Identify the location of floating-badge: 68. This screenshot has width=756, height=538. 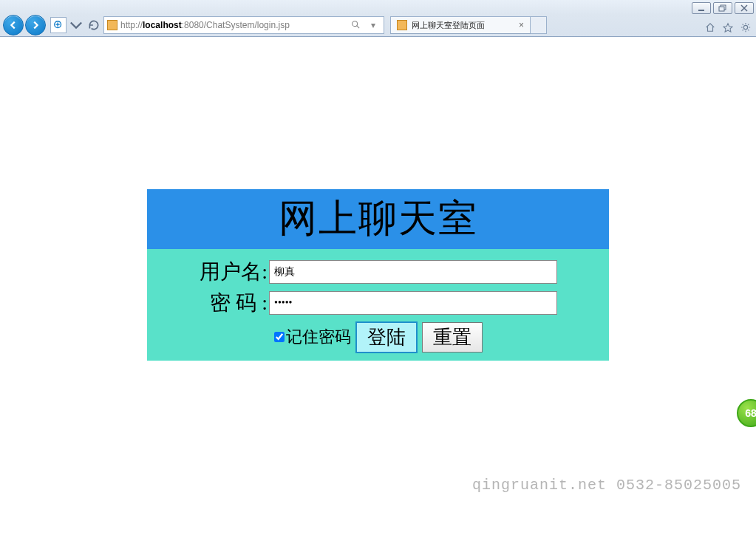
(746, 413).